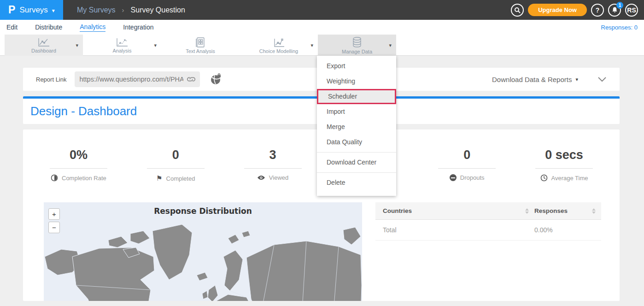 The image size is (644, 306). I want to click on column-header-countries: Countries, so click(397, 211).